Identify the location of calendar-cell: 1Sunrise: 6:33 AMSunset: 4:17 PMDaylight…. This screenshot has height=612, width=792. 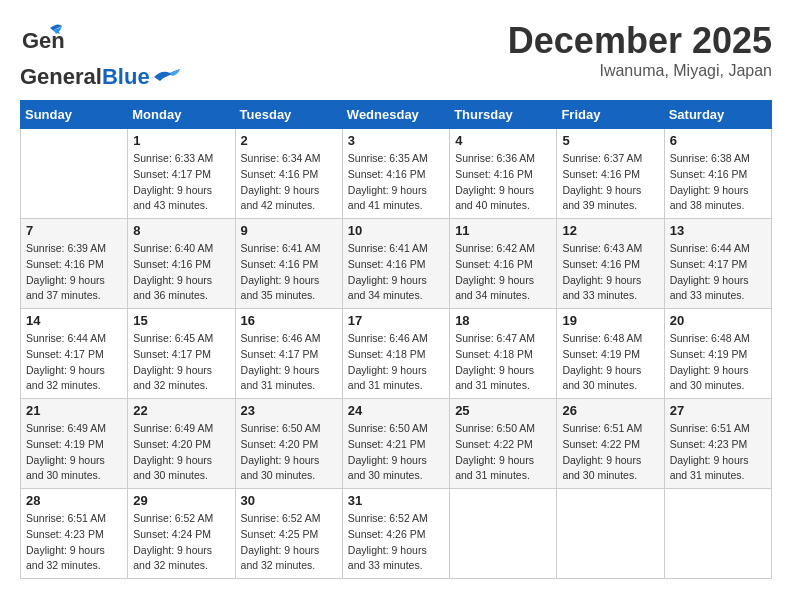
(182, 174).